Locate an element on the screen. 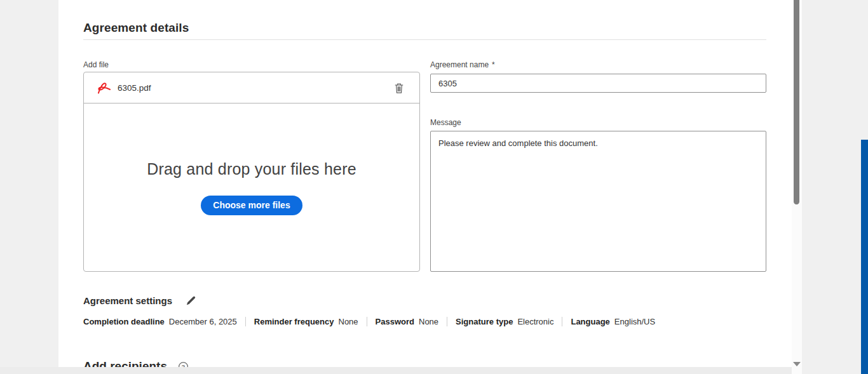  required-asterisk: * is located at coordinates (493, 65).